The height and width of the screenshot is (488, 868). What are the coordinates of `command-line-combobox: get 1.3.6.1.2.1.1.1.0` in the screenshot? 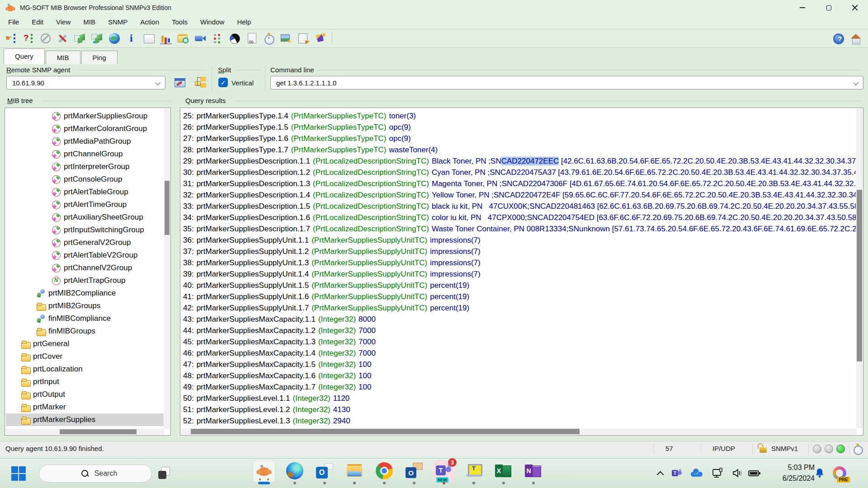 It's located at (567, 83).